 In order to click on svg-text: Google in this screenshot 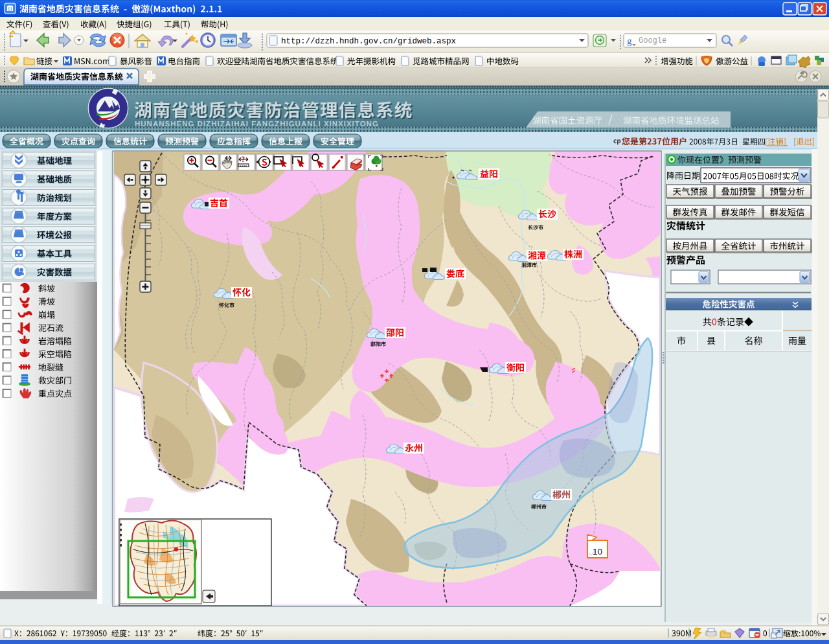, I will do `click(653, 41)`.